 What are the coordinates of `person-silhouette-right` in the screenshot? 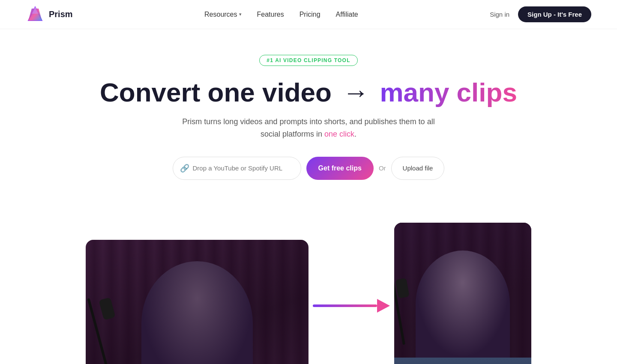 It's located at (463, 304).